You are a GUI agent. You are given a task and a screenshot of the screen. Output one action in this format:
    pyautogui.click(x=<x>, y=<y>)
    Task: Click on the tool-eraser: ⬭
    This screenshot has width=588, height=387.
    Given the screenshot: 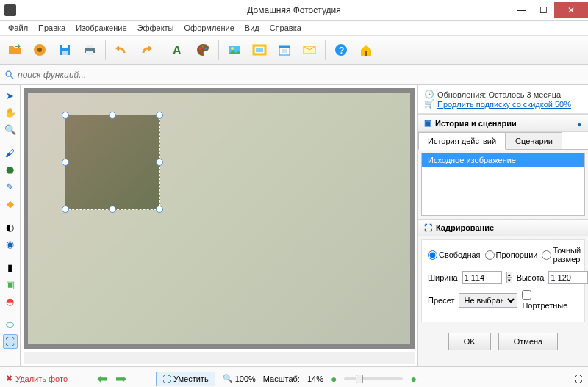 What is the action you would take?
    pyautogui.click(x=10, y=325)
    